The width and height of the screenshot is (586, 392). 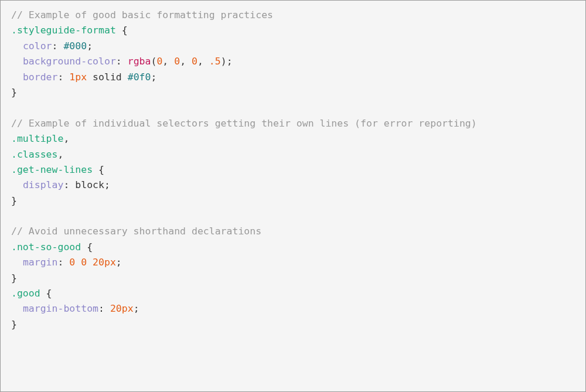 I want to click on css-selector: .styleguide-format, so click(x=63, y=30).